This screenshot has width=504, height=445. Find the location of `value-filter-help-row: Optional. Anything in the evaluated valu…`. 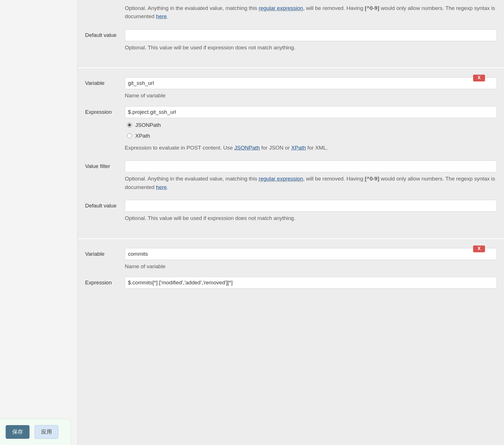

value-filter-help-row: Optional. Anything in the evaluated valu… is located at coordinates (291, 11).